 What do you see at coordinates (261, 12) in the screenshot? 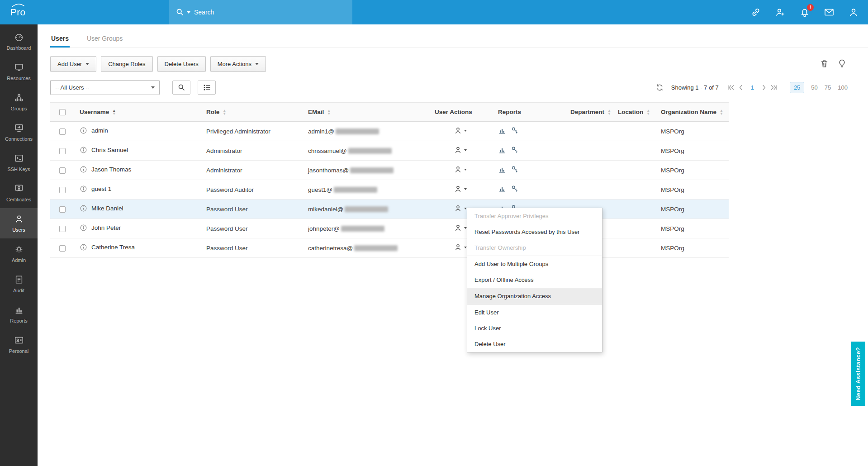
I see `global-search` at bounding box center [261, 12].